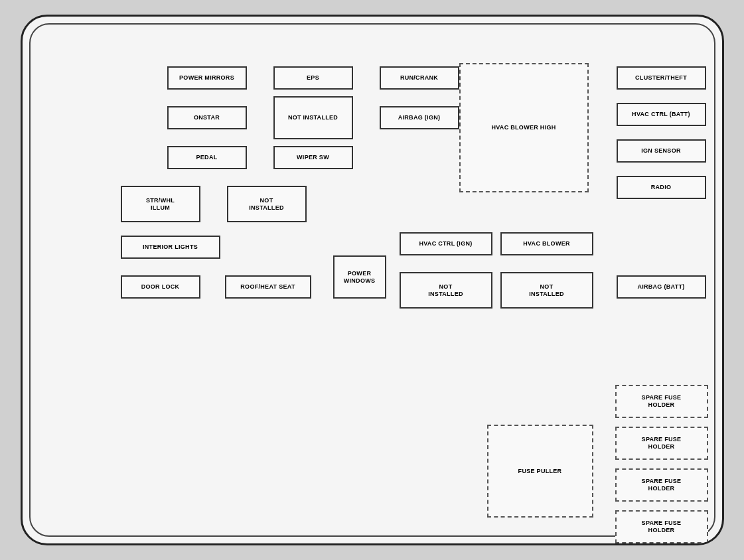 This screenshot has height=560, width=744. What do you see at coordinates (524, 127) in the screenshot?
I see `hvac-blower-high: HVAC BLOWER HIGH` at bounding box center [524, 127].